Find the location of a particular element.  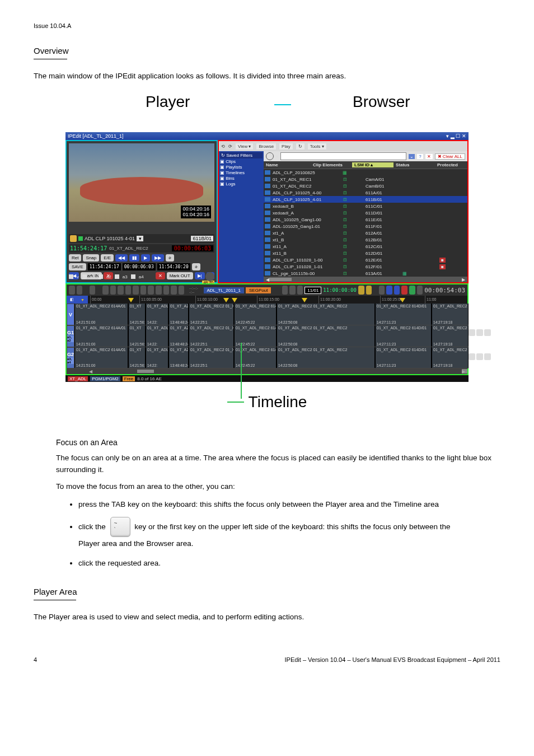

chan-a4-check is located at coordinates (133, 277).